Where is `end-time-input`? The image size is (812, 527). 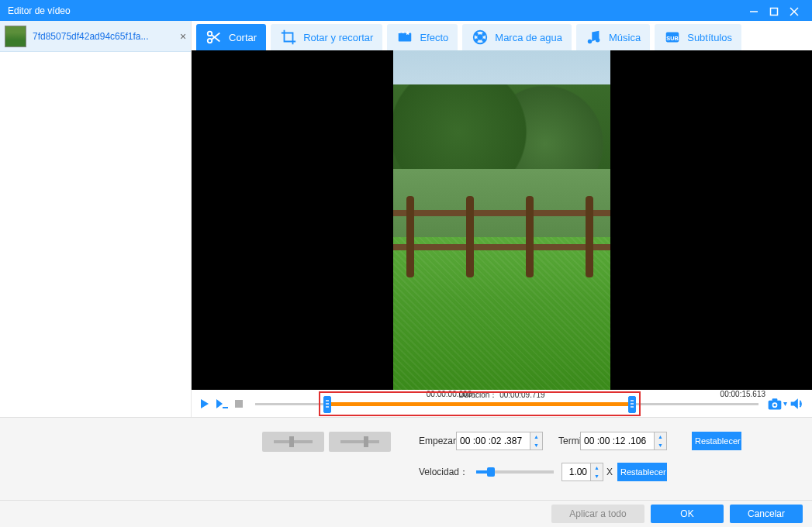 end-time-input is located at coordinates (617, 441).